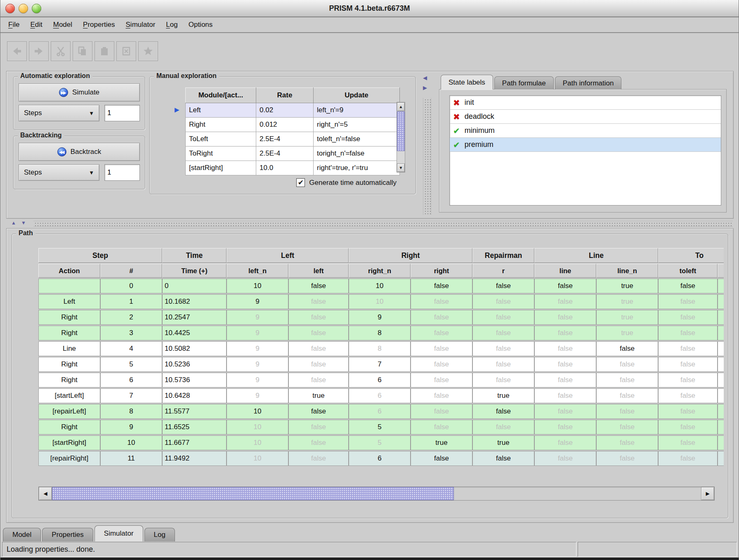 The width and height of the screenshot is (739, 560). What do you see at coordinates (172, 25) in the screenshot?
I see `menu-item-log: Log` at bounding box center [172, 25].